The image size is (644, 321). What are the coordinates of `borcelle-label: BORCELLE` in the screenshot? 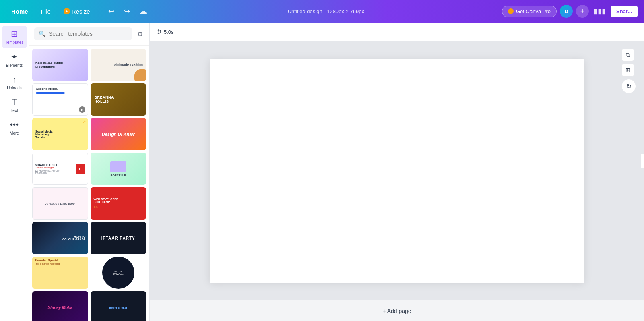 It's located at (118, 176).